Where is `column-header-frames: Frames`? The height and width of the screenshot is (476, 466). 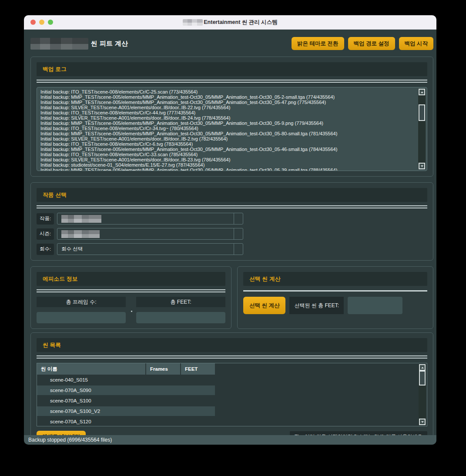 column-header-frames: Frames is located at coordinates (164, 369).